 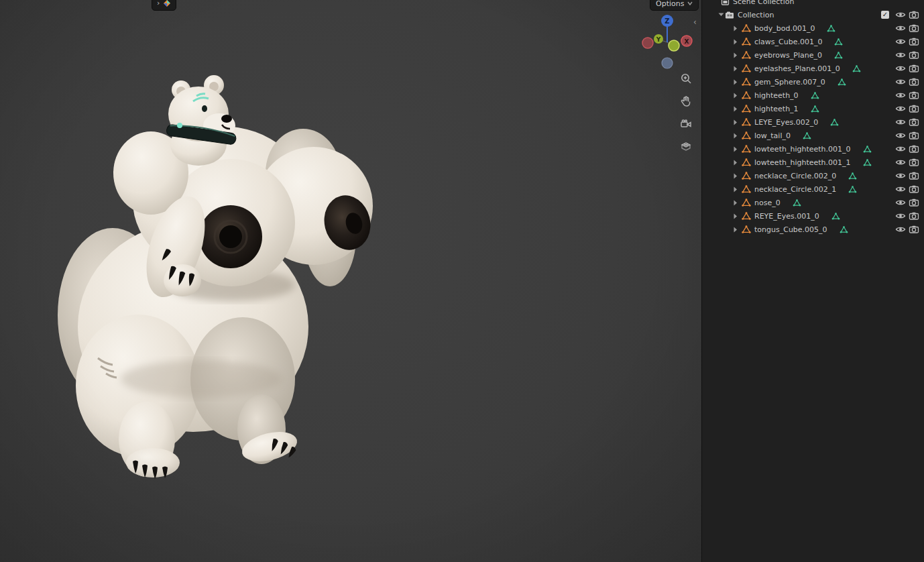 I want to click on outliner-row-object: lowteeth_highteeth.001_1, so click(x=813, y=162).